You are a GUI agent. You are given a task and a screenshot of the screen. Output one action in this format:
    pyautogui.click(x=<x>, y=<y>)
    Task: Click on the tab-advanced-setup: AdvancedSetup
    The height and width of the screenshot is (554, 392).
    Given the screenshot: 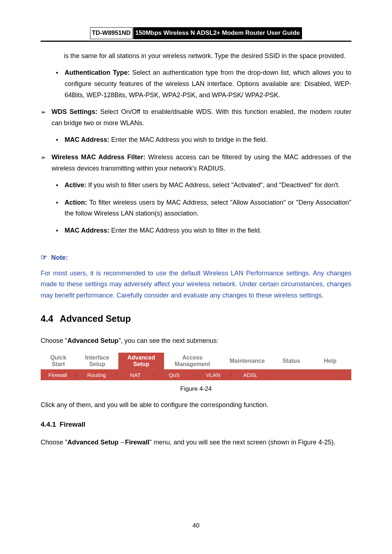 What is the action you would take?
    pyautogui.click(x=141, y=361)
    